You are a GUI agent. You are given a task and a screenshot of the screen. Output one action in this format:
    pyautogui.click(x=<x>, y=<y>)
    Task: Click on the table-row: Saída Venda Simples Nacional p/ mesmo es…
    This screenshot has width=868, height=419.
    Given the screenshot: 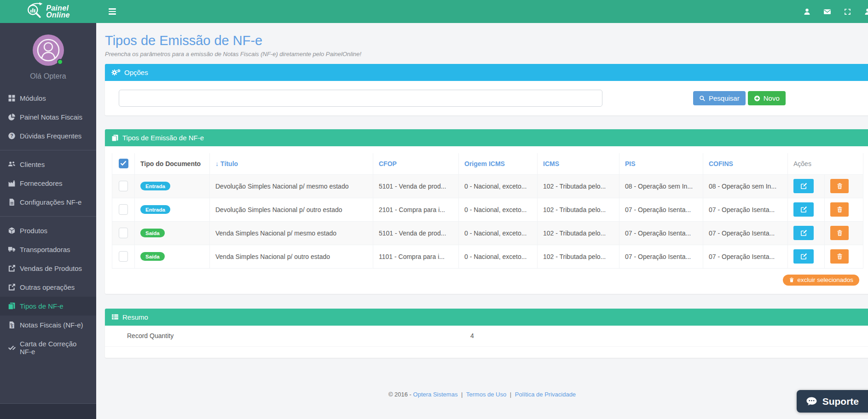 What is the action you would take?
    pyautogui.click(x=488, y=233)
    